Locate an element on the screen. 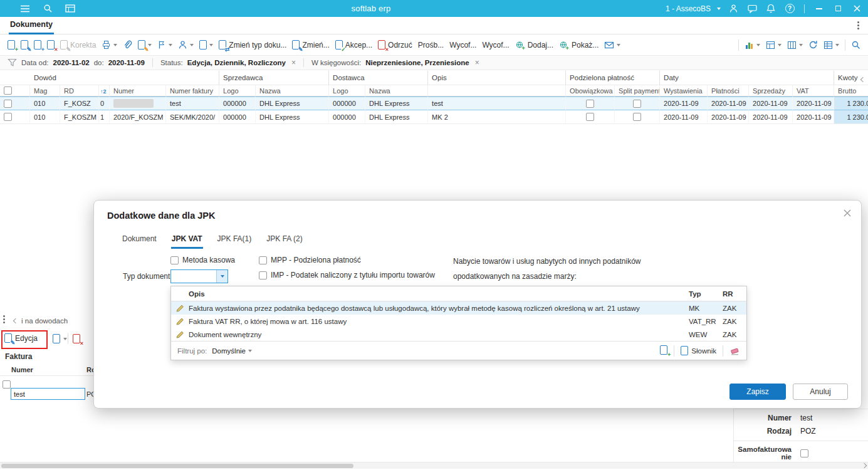 Image resolution: width=868 pixels, height=470 pixels. accept-button: ✓ Akcep... is located at coordinates (353, 45).